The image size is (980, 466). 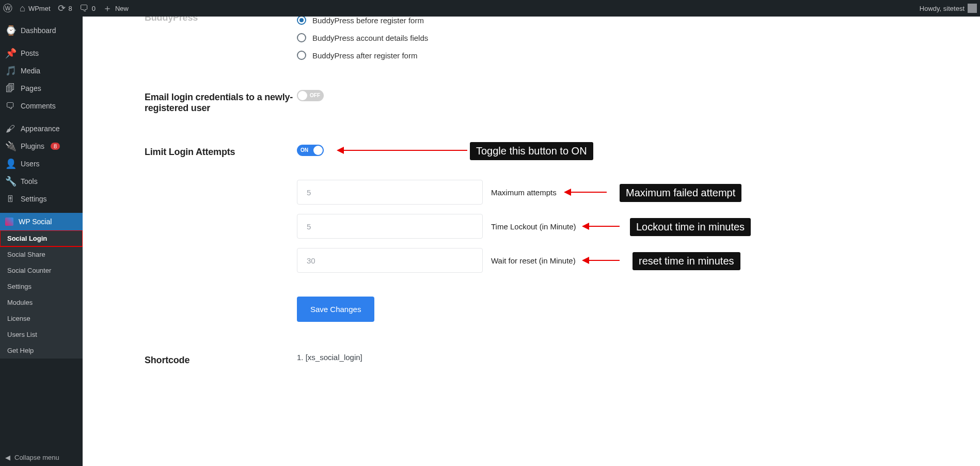 What do you see at coordinates (30, 71) in the screenshot?
I see `menu-media-label: Media` at bounding box center [30, 71].